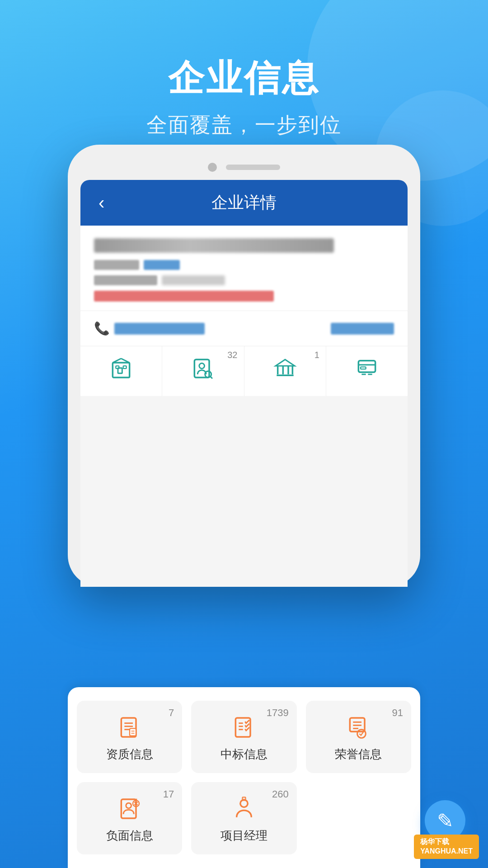  Describe the element at coordinates (130, 835) in the screenshot. I see `label-negative: 负面信息` at that location.